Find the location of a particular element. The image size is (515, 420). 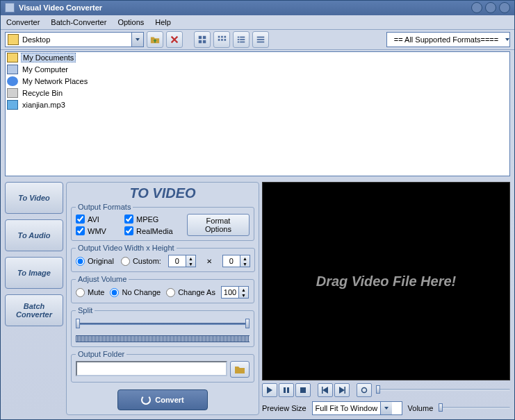

split-start-thumb is located at coordinates (78, 324).